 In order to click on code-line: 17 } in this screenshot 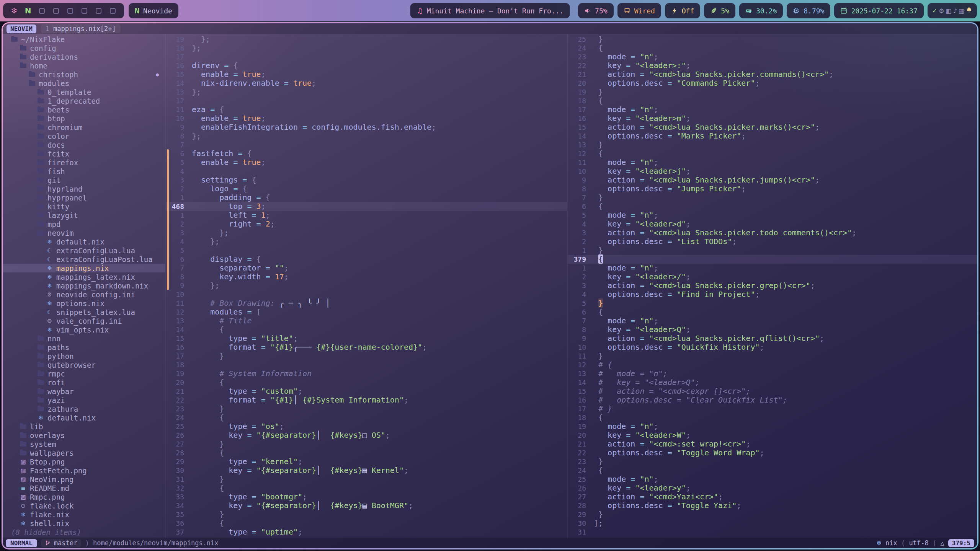, I will do `click(366, 356)`.